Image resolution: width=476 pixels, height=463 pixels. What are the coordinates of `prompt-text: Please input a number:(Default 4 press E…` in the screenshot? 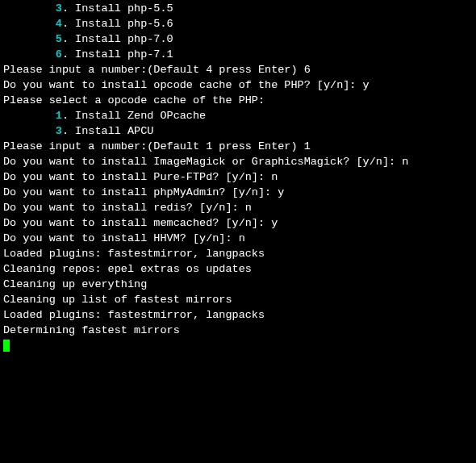 It's located at (153, 69).